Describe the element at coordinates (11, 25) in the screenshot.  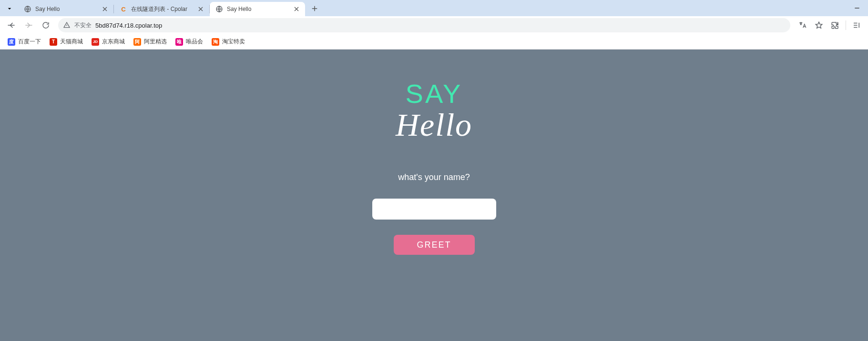
I see `arrow-left-icon` at that location.